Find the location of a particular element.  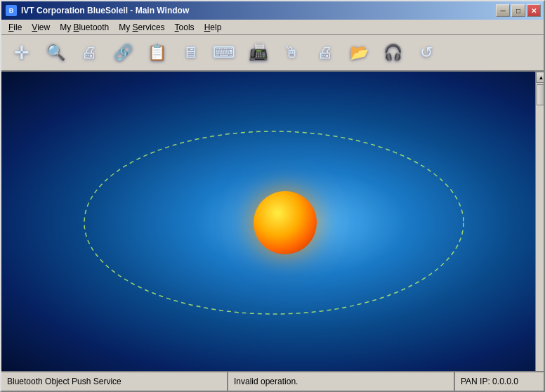

fax-icon: 📠 is located at coordinates (258, 53).